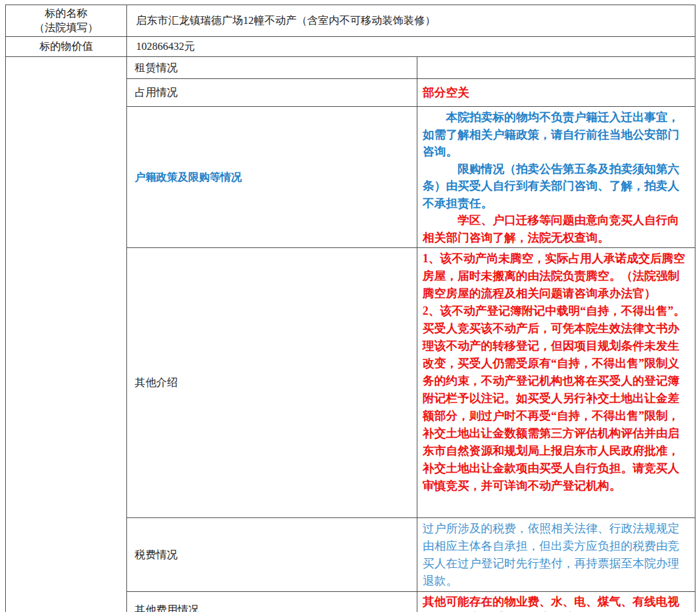  Describe the element at coordinates (556, 187) in the screenshot. I see `hukou-paragraph-2: 限购情况（拍卖公告第五条及拍卖须知第六条）由买受人自行到有关部门咨询、了解，拍卖…` at that location.